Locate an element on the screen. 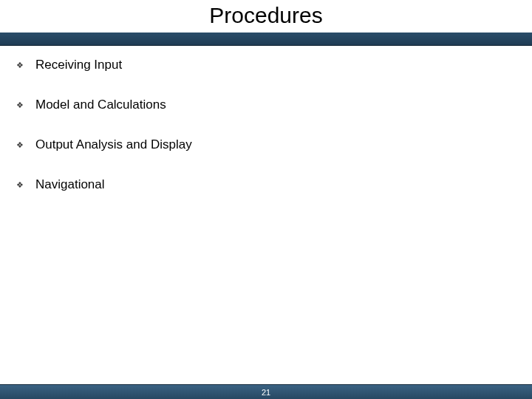  bullet-label: Output Analysis and Display is located at coordinates (114, 145).